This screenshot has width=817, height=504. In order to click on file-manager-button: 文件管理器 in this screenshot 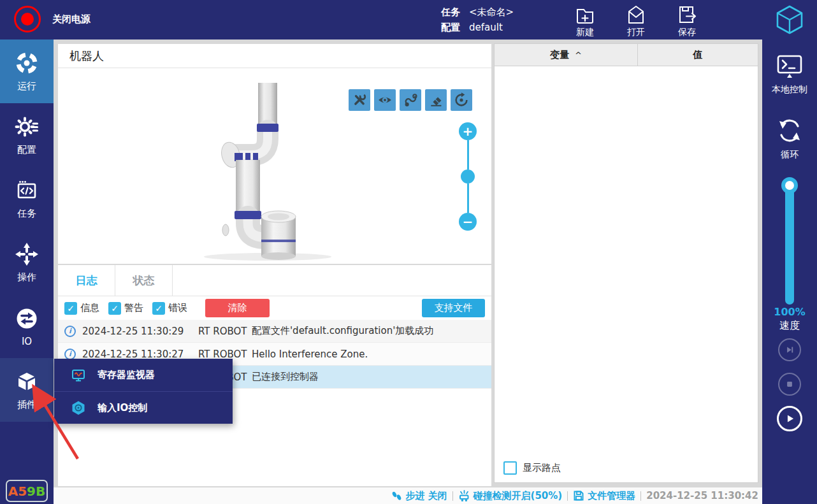, I will do `click(604, 496)`.